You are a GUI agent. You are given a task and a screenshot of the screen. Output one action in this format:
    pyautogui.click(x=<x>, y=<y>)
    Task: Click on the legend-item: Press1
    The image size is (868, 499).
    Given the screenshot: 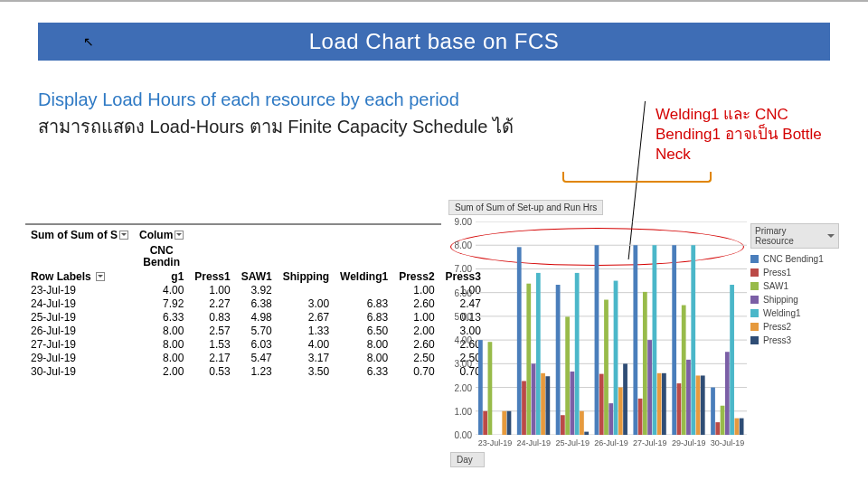 What is the action you would take?
    pyautogui.click(x=795, y=273)
    